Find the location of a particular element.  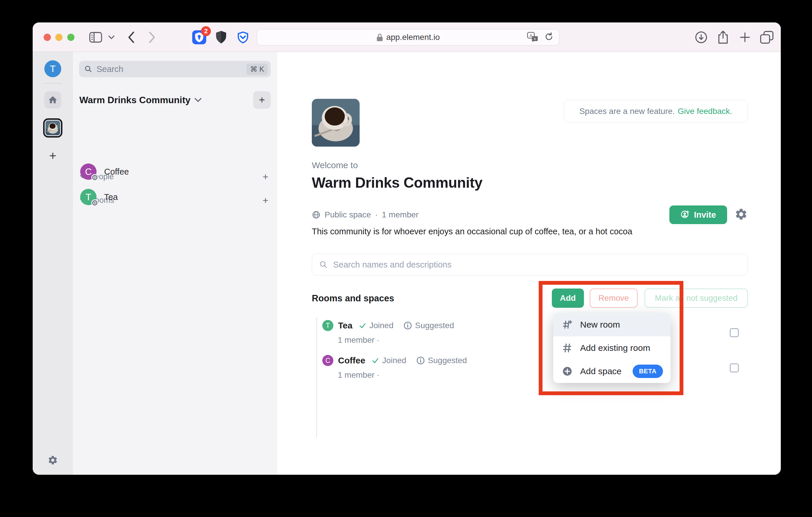

space-image is located at coordinates (336, 123).